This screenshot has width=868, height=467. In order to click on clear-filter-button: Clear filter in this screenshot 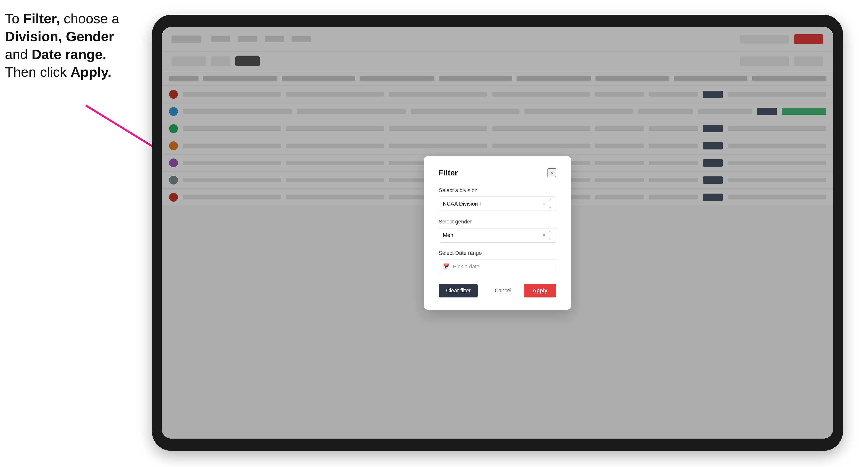, I will do `click(458, 290)`.